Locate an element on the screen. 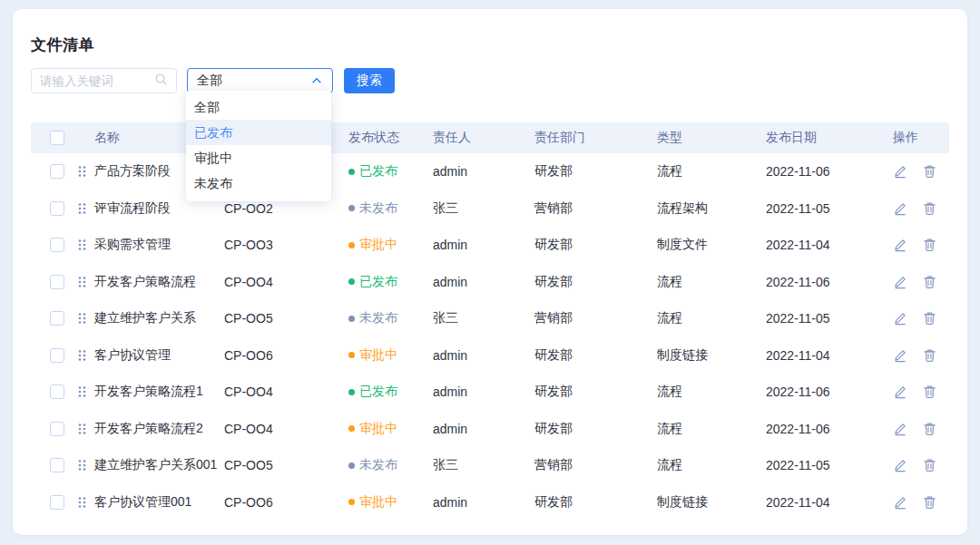 This screenshot has width=980, height=545. cell-name: 采购需求管理 is located at coordinates (160, 245).